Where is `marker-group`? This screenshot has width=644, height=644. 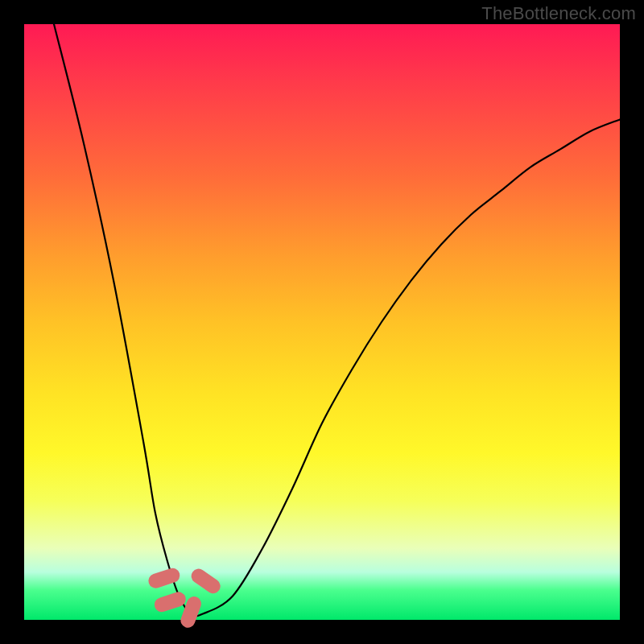
marker-group is located at coordinates (185, 597).